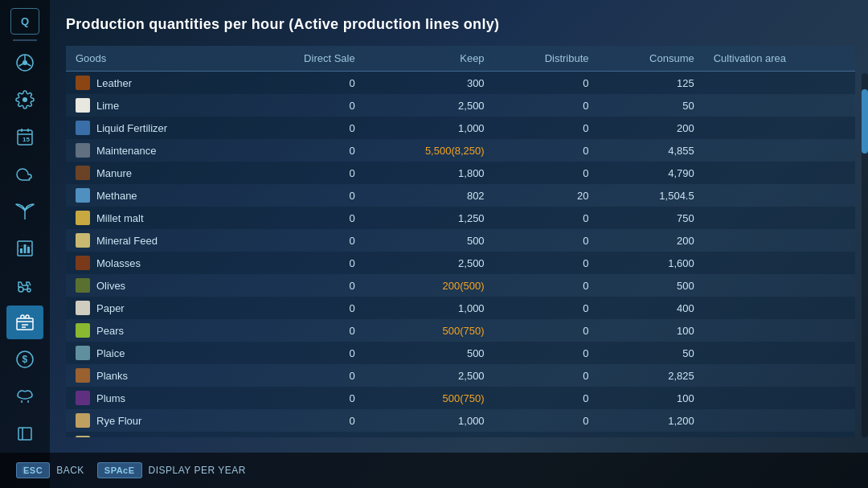  What do you see at coordinates (25, 285) in the screenshot?
I see `sidebar-item-vehicle` at bounding box center [25, 285].